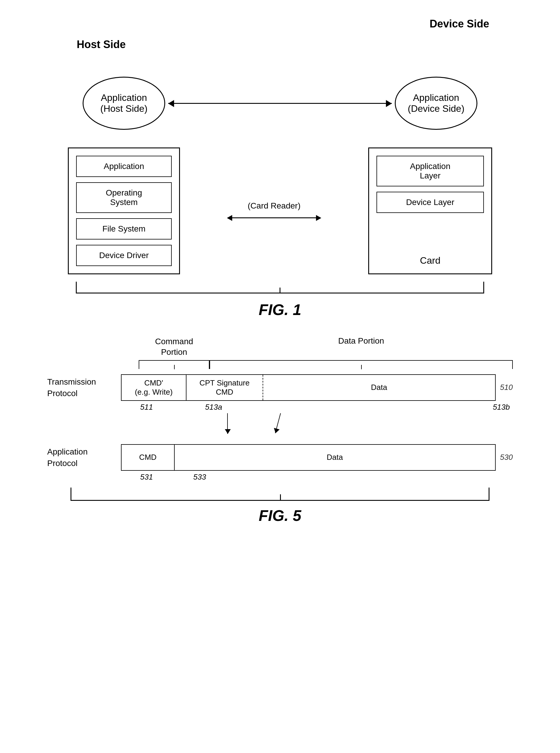 This screenshot has width=560, height=753. What do you see at coordinates (335, 457) in the screenshot?
I see `ap-data-cell: Data` at bounding box center [335, 457].